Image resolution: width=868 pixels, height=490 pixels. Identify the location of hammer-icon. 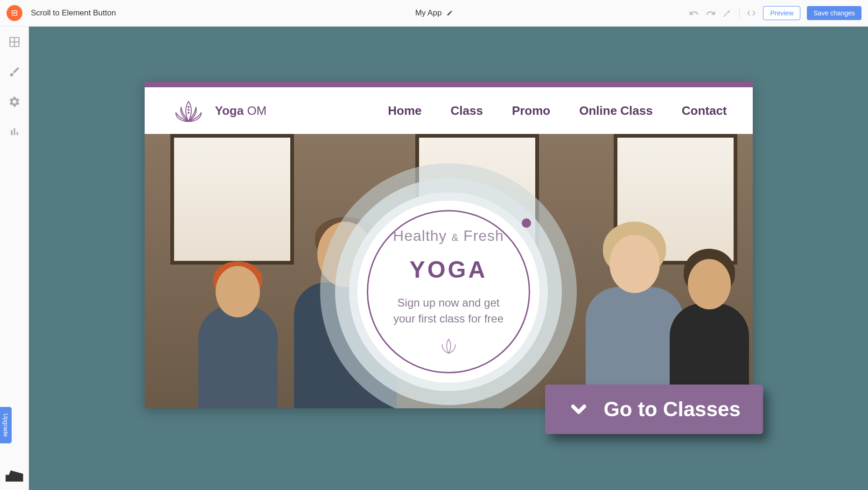
(728, 13).